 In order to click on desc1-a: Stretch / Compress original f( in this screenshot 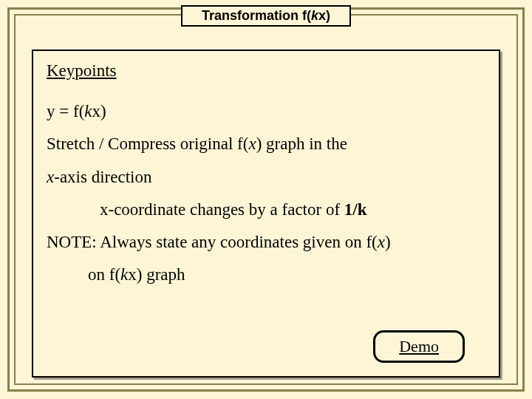, I will do `click(148, 143)`.